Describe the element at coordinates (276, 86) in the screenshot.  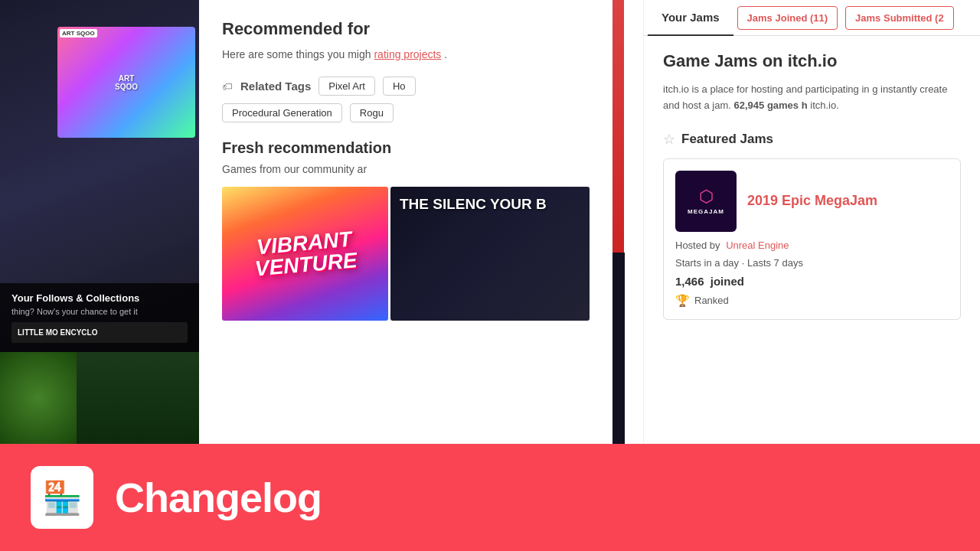
I see `related-tags-label: Related Tags` at that location.